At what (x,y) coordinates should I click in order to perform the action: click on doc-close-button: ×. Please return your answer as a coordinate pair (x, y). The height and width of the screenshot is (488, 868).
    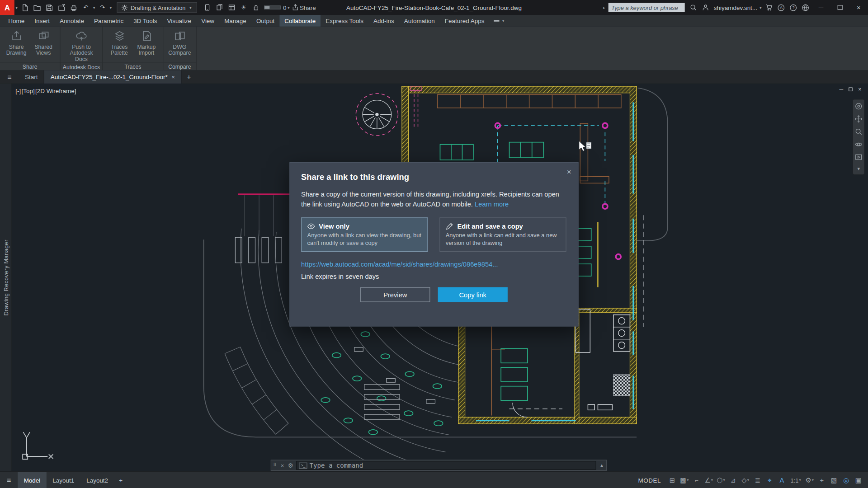
    Looking at the image, I should click on (860, 89).